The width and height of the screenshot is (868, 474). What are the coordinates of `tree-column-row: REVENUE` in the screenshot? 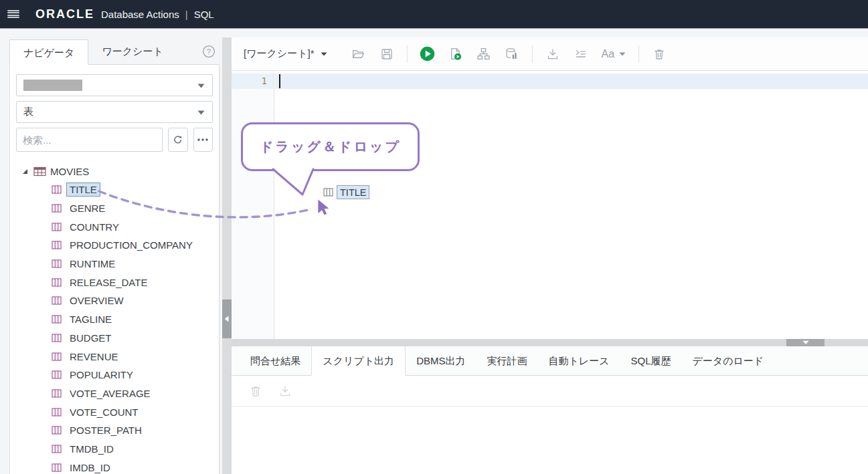 It's located at (114, 356).